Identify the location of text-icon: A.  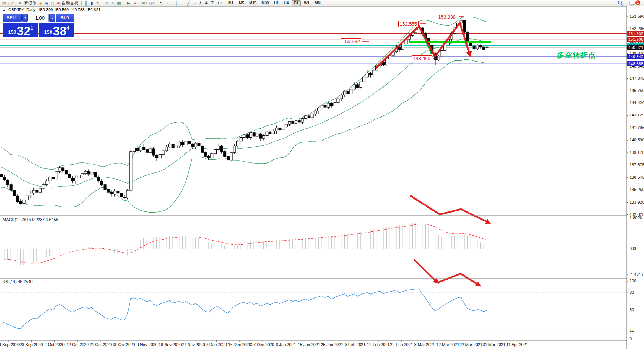
(206, 3).